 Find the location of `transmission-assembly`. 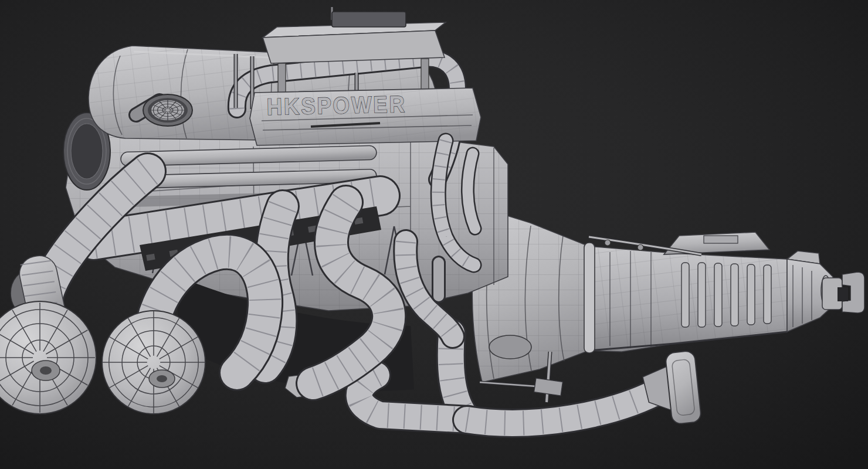

transmission-assembly is located at coordinates (727, 292).